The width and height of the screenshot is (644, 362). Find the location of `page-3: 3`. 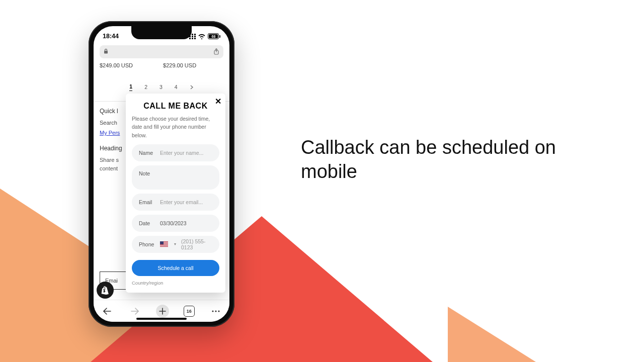

page-3: 3 is located at coordinates (161, 87).